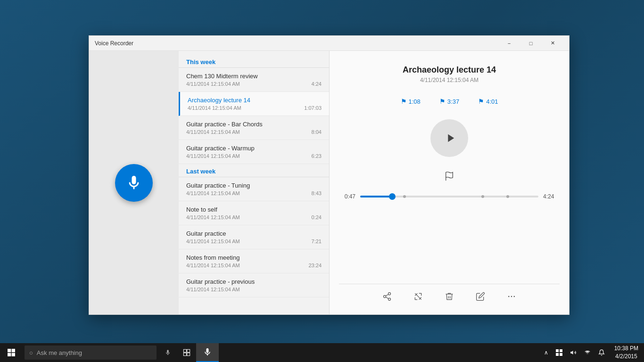 The height and width of the screenshot is (362, 644). Describe the element at coordinates (392, 197) in the screenshot. I see `progress-thumb` at that location.